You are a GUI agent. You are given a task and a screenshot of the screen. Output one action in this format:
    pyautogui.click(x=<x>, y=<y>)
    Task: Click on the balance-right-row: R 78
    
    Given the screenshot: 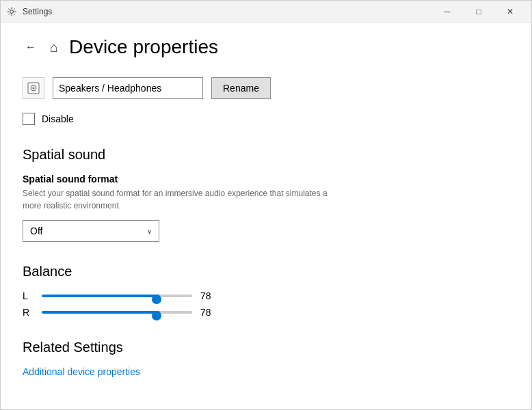 What is the action you would take?
    pyautogui.click(x=266, y=312)
    